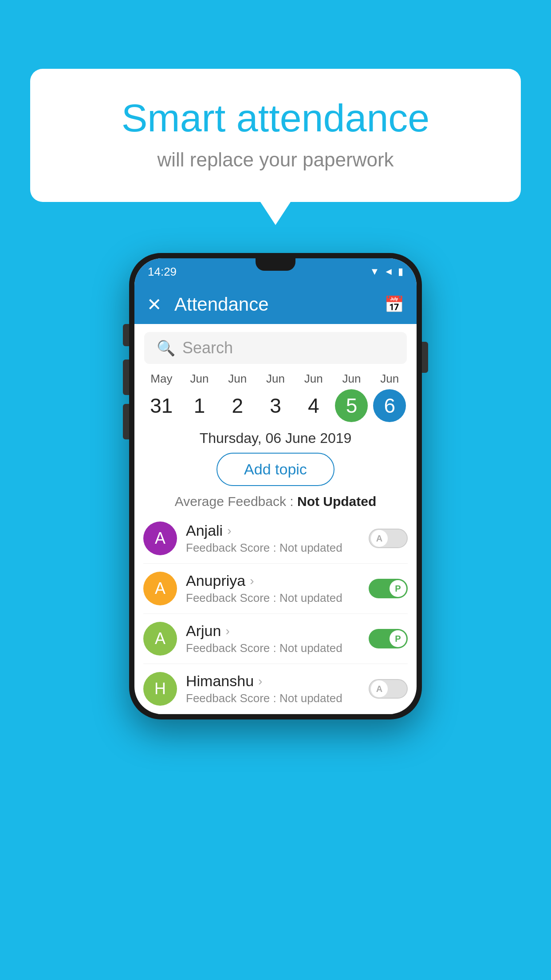 This screenshot has width=551, height=980. I want to click on day-col-1: Jun1, so click(200, 397).